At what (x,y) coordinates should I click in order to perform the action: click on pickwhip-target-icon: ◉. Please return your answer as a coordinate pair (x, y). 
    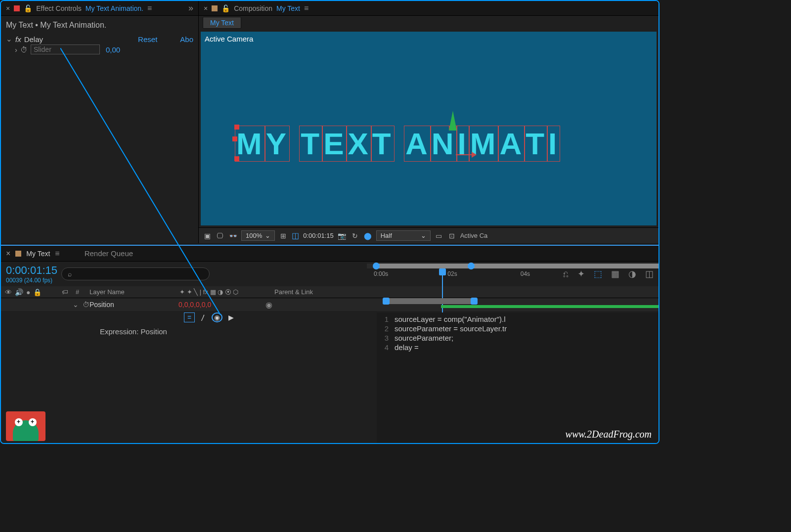
    Looking at the image, I should click on (217, 317).